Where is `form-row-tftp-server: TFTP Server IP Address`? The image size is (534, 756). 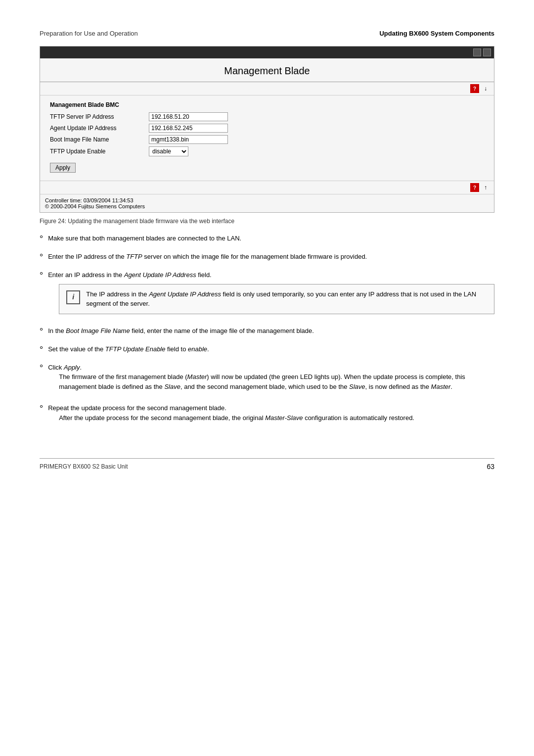 form-row-tftp-server: TFTP Server IP Address is located at coordinates (267, 117).